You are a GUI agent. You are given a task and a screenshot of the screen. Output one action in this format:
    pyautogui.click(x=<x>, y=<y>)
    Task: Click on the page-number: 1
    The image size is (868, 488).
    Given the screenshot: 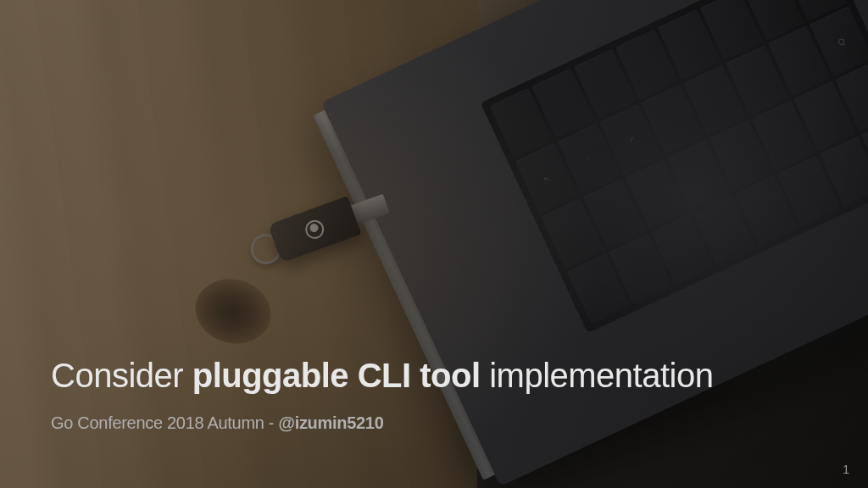 What is the action you would take?
    pyautogui.click(x=846, y=469)
    